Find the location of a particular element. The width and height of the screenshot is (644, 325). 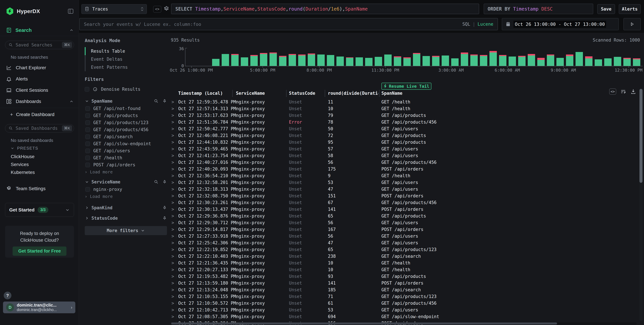

table-row: >Oct 27 12:40:20.093 PMnginx-proxyUnset1… is located at coordinates (407, 169).